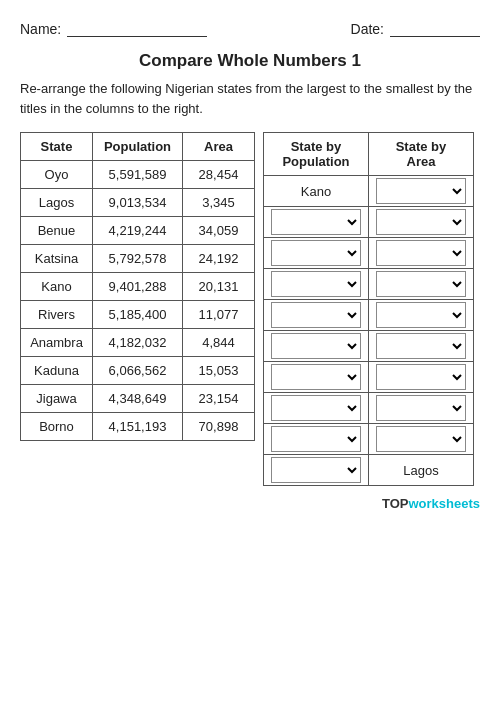 The image size is (500, 707). I want to click on left-cell-area: 28,454, so click(219, 175).